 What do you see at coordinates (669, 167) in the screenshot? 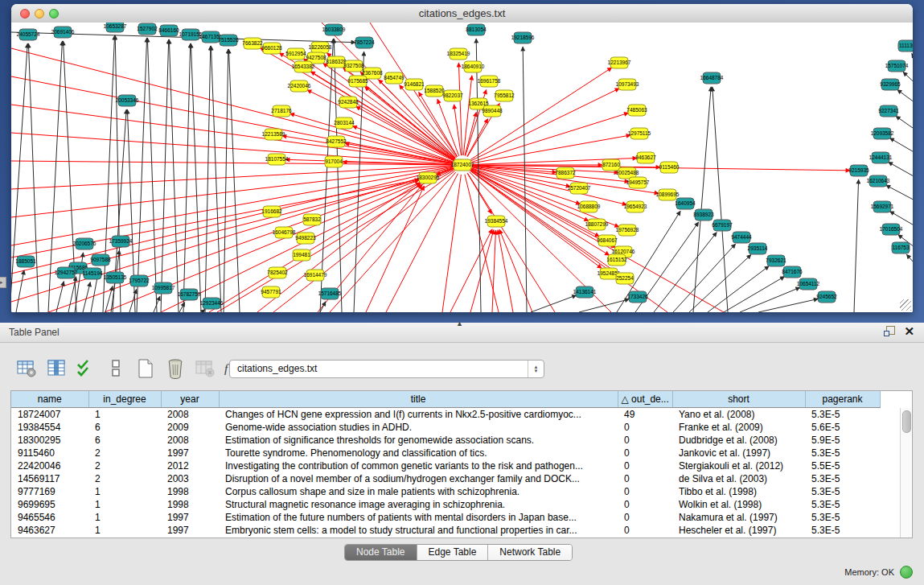
I see `graph-node-yellow: 9115460` at bounding box center [669, 167].